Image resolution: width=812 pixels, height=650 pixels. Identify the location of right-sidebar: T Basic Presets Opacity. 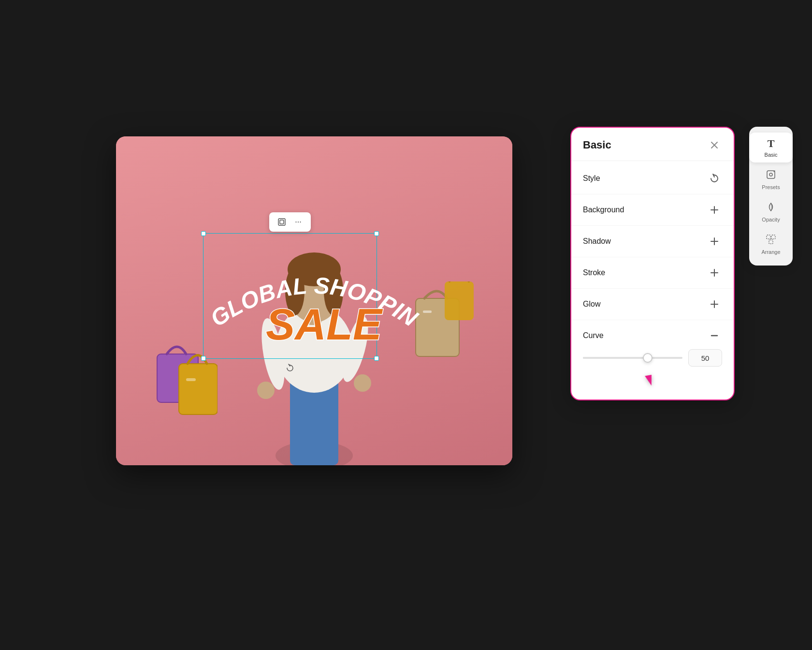
(771, 196).